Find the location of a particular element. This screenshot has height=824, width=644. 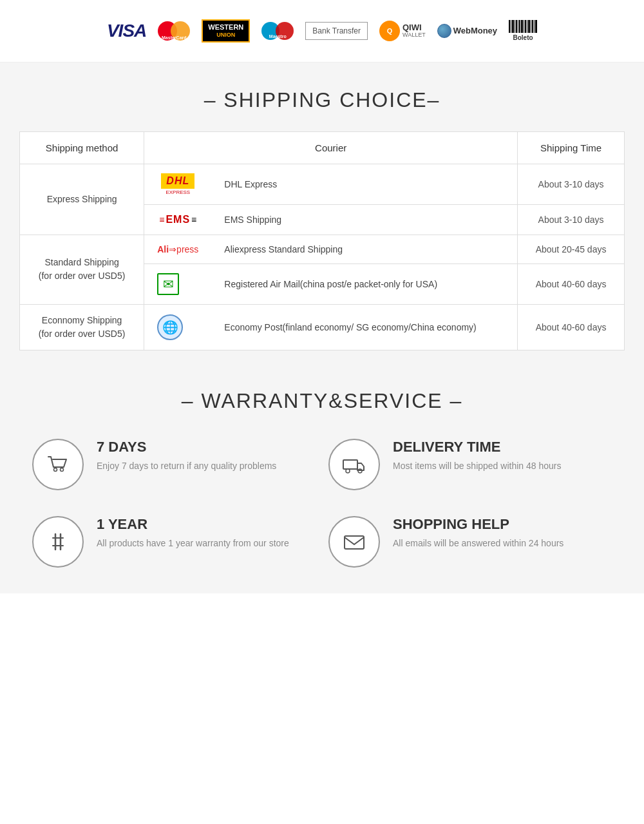

standard-shipping-label: Standard Shipping(for order over USD5) is located at coordinates (82, 269).